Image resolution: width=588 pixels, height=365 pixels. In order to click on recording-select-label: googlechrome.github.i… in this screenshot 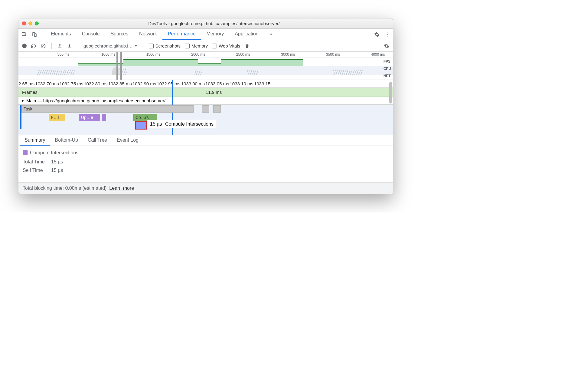, I will do `click(108, 46)`.